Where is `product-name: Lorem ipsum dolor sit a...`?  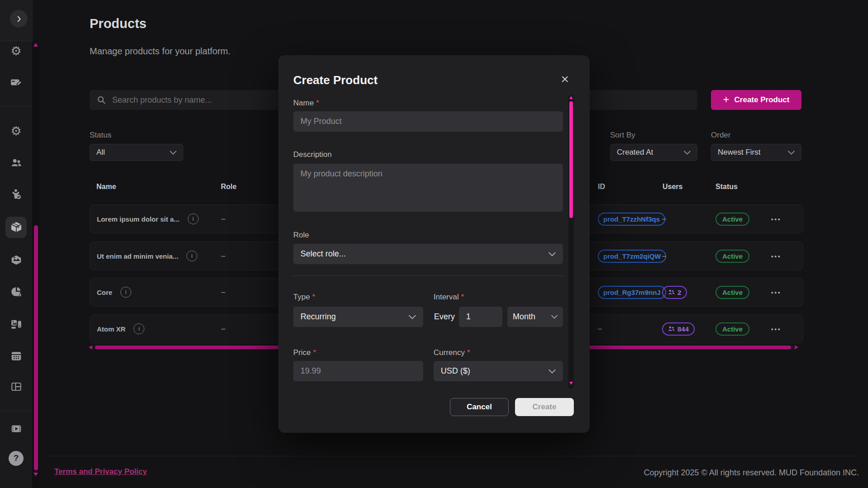 product-name: Lorem ipsum dolor sit a... is located at coordinates (138, 219).